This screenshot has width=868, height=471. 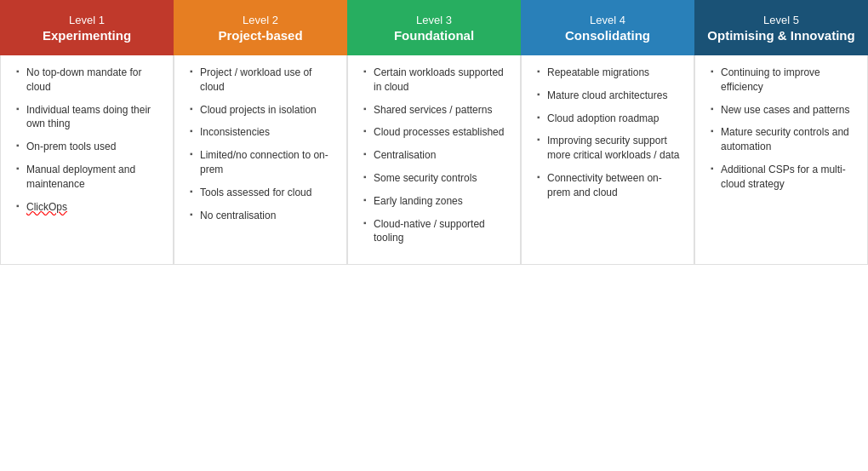 What do you see at coordinates (608, 20) in the screenshot?
I see `col4-level-num: Level 4` at bounding box center [608, 20].